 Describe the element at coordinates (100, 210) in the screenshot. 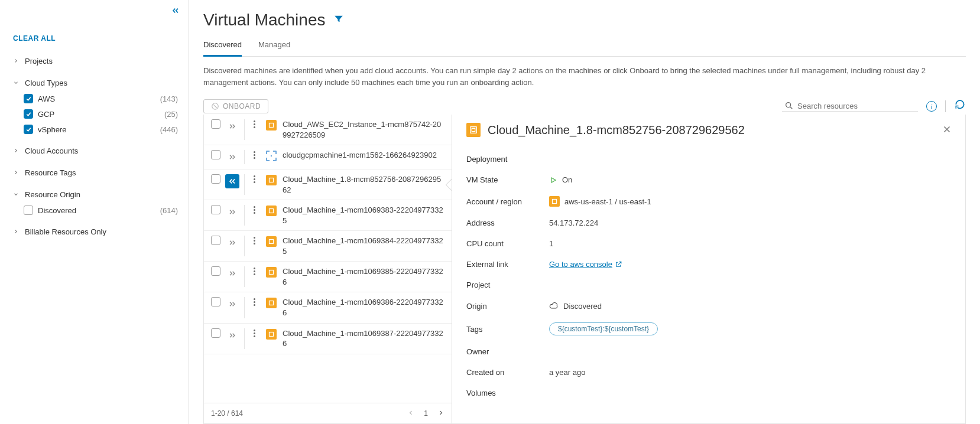

I see `facet-item: Discovered(614)` at that location.